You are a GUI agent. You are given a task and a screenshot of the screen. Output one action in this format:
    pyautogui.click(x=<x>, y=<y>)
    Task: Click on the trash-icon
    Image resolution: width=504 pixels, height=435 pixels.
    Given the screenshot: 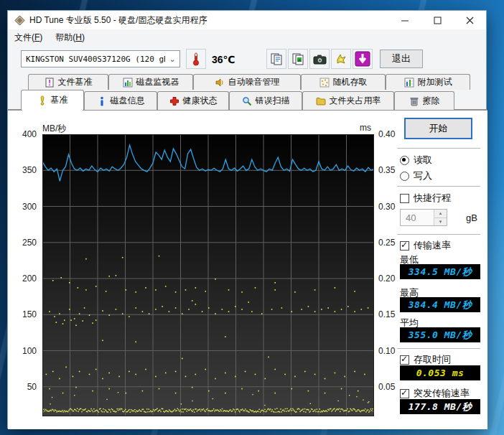 What is the action you would take?
    pyautogui.click(x=414, y=101)
    